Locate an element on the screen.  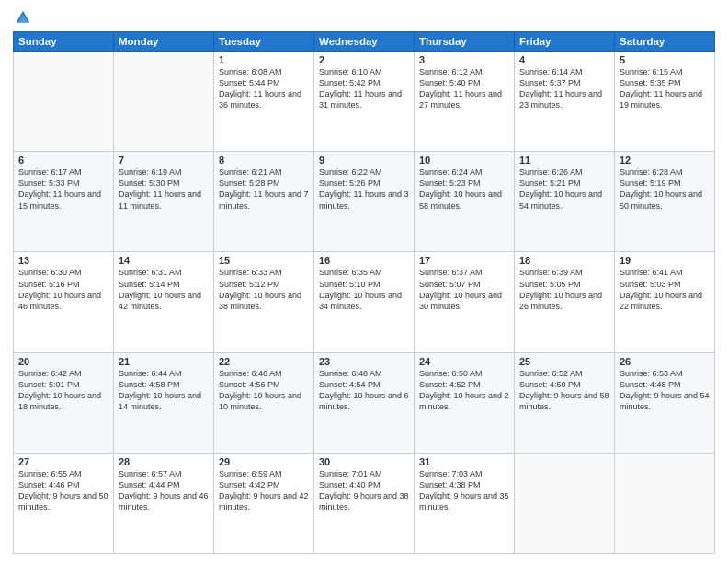
day-number: 31 is located at coordinates (464, 462).